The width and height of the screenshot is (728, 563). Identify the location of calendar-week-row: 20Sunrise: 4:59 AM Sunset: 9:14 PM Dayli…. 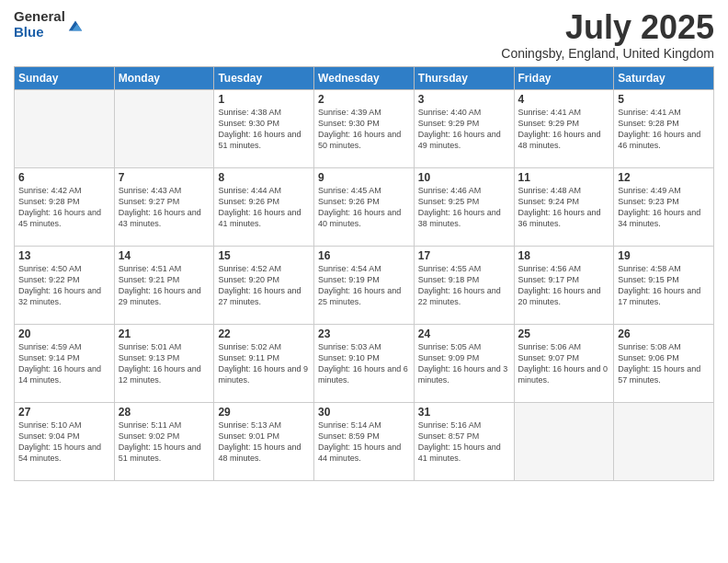
(364, 362).